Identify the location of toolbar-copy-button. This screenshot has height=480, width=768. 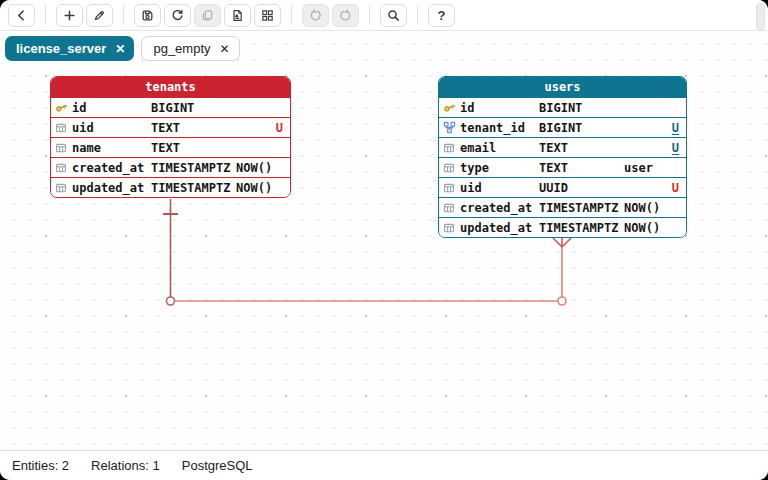
(208, 16).